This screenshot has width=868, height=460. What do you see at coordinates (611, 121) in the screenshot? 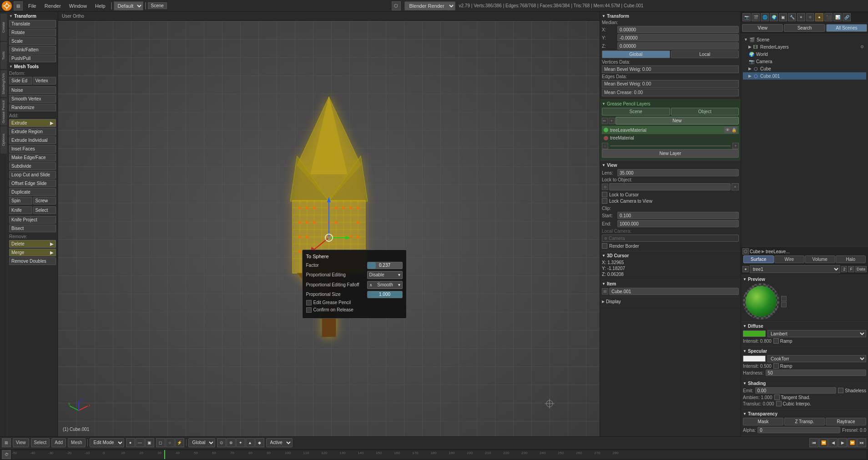
I see `gp-add-icon: +` at bounding box center [611, 121].